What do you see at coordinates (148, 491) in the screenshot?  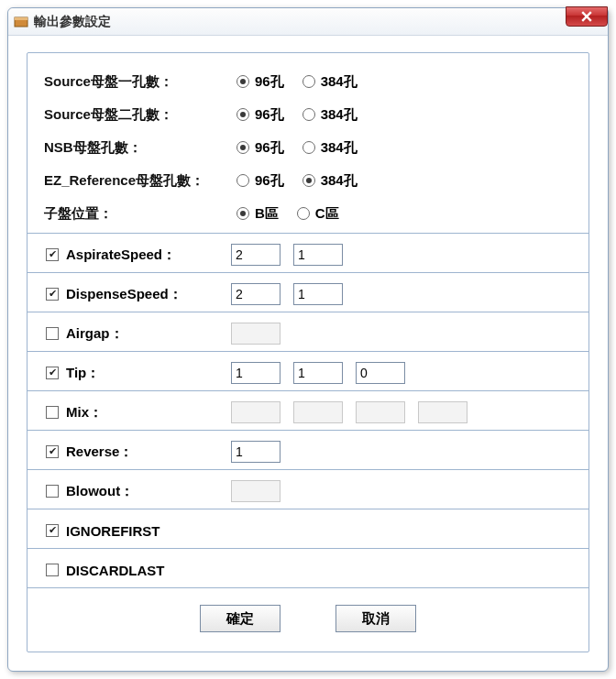 I see `label-blowout: Blowout：` at bounding box center [148, 491].